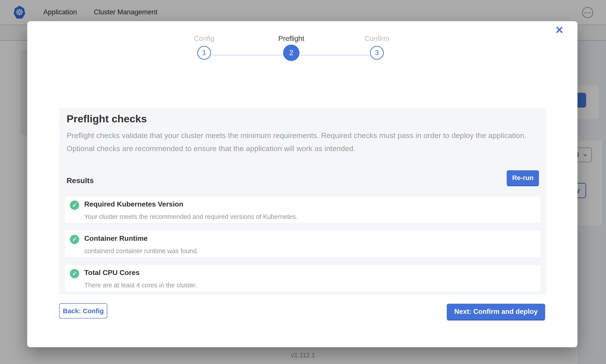 Image resolution: width=606 pixels, height=364 pixels. Describe the element at coordinates (303, 244) in the screenshot. I see `check-item-container-runtime: ✓ Container Runtime containerd container…` at that location.